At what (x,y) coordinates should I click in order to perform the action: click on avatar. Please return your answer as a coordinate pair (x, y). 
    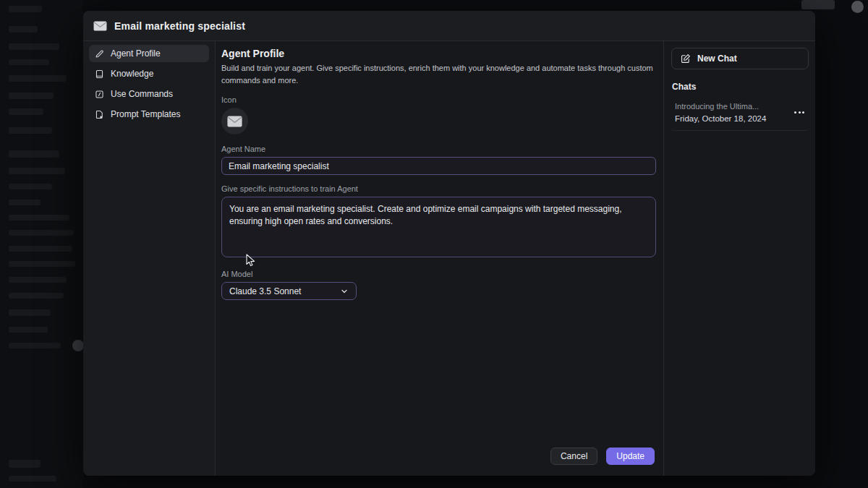
    Looking at the image, I should click on (858, 7).